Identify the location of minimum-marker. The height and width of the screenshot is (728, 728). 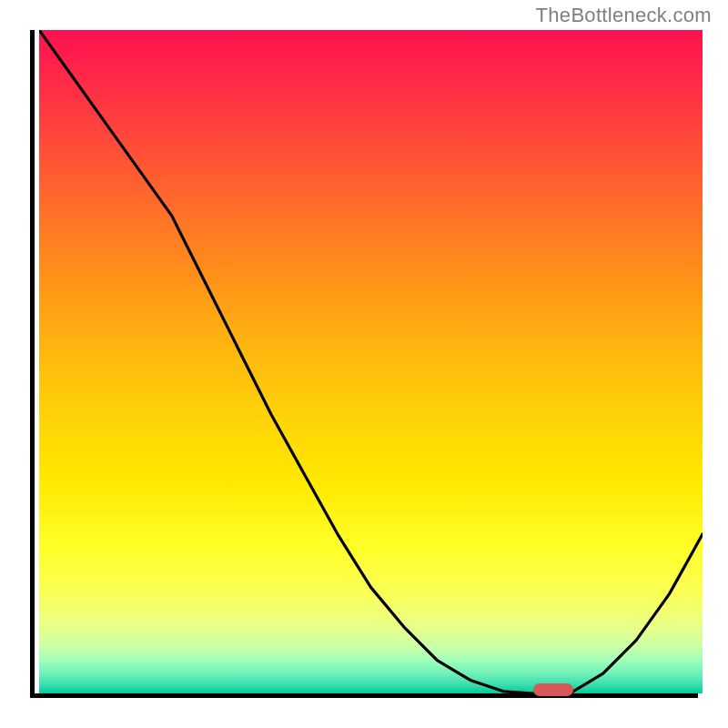
(553, 690).